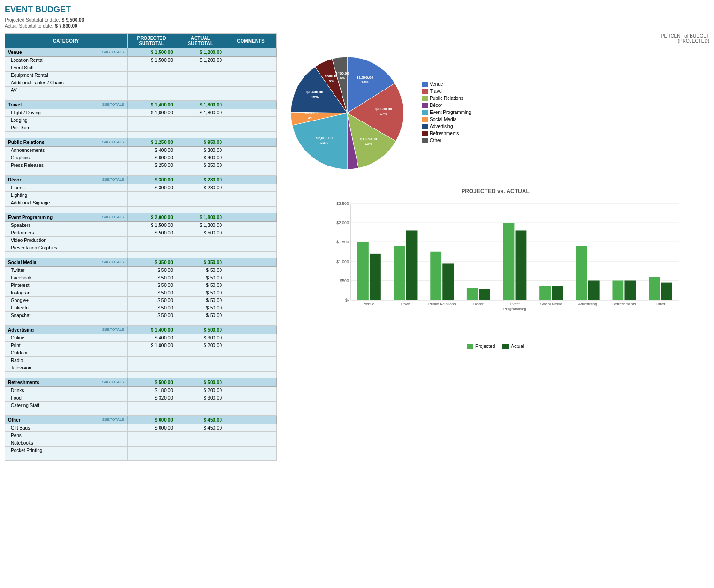  Describe the element at coordinates (342, 262) in the screenshot. I see `y-axis-label: $1,000` at that location.